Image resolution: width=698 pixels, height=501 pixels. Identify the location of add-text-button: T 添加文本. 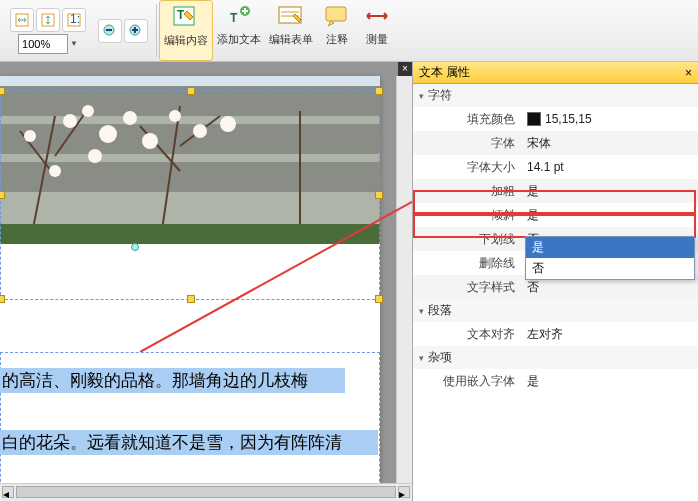
(239, 30).